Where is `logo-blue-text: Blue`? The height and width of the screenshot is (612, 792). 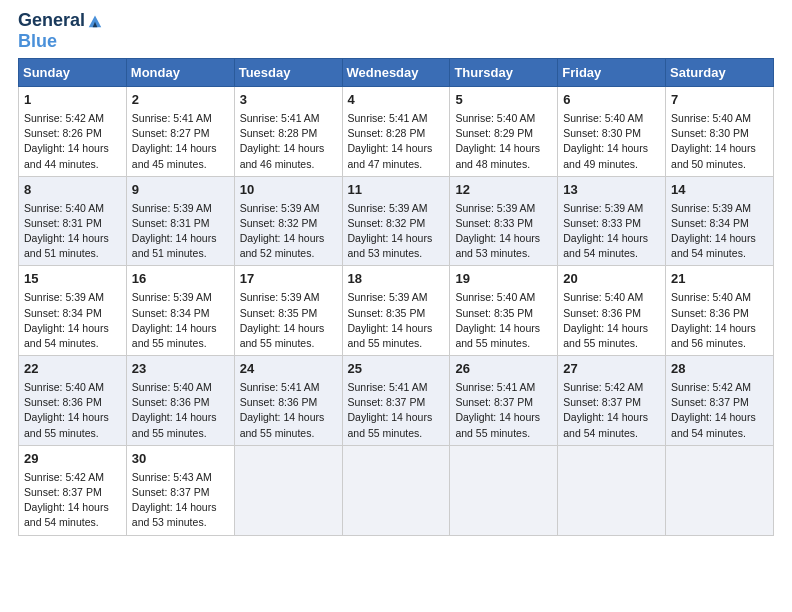 logo-blue-text: Blue is located at coordinates (38, 42).